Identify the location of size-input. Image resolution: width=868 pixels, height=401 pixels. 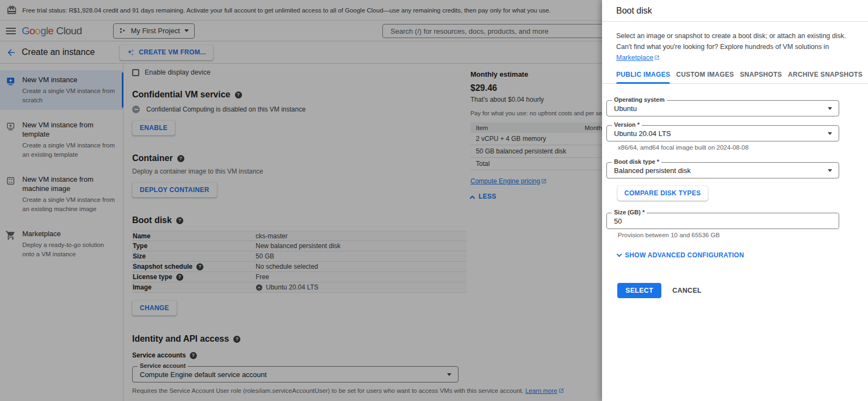
(723, 221).